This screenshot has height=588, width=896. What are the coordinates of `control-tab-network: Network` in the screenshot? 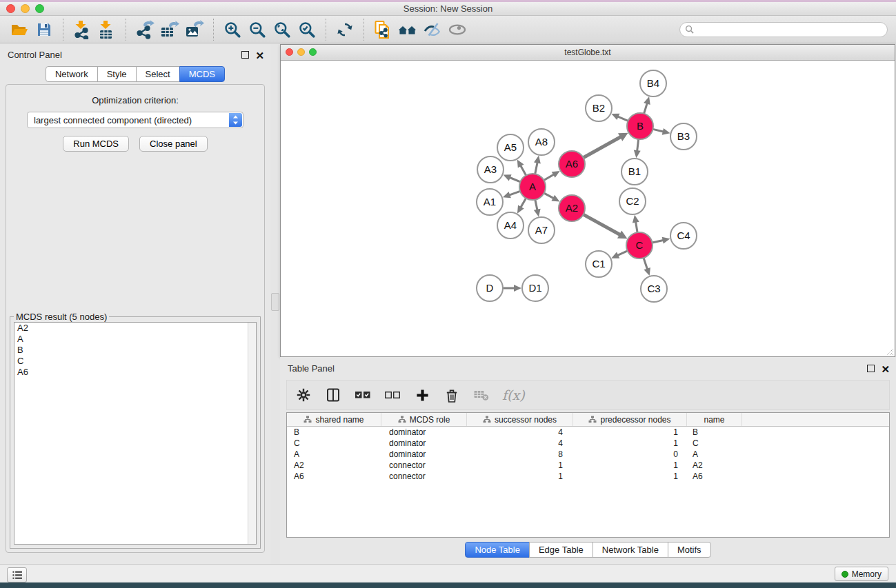 It's located at (72, 74).